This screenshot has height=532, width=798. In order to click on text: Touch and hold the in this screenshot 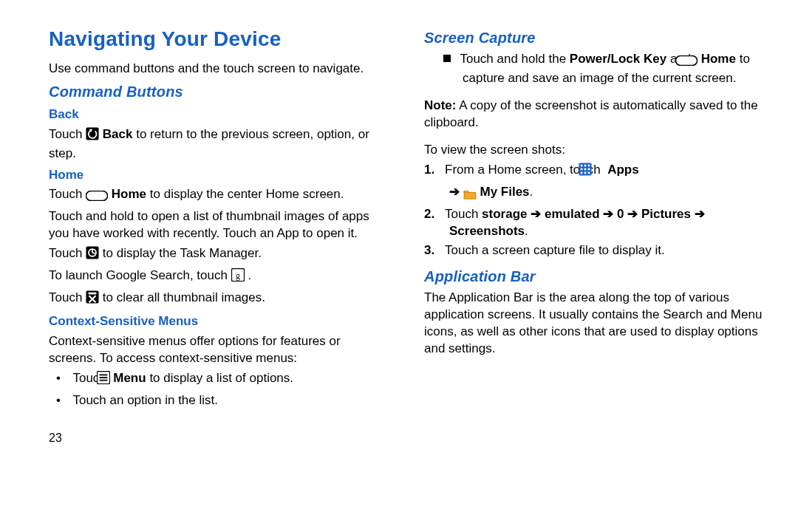, I will do `click(514, 59)`.